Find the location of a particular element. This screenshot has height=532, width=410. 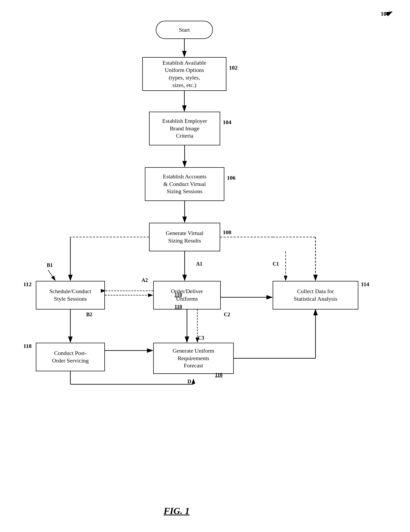

ref-118: 118 is located at coordinates (28, 346).